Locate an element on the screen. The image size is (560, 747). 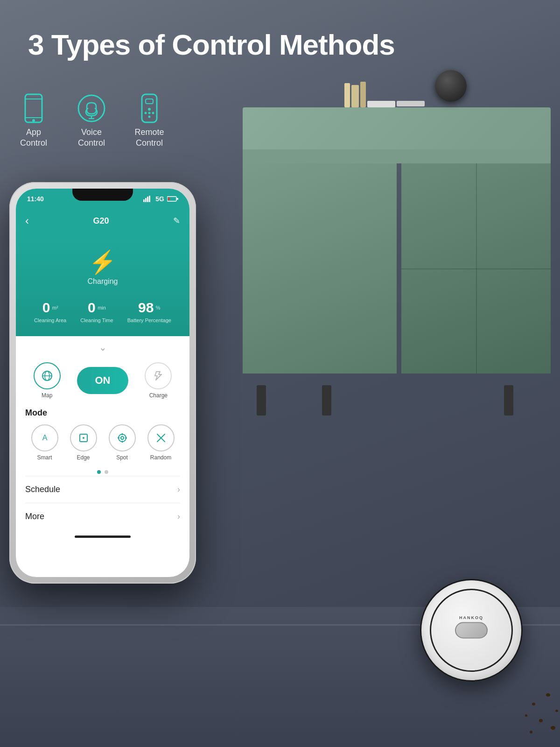
cleaning-time-stat: 0 min Cleaning Time is located at coordinates (97, 311).